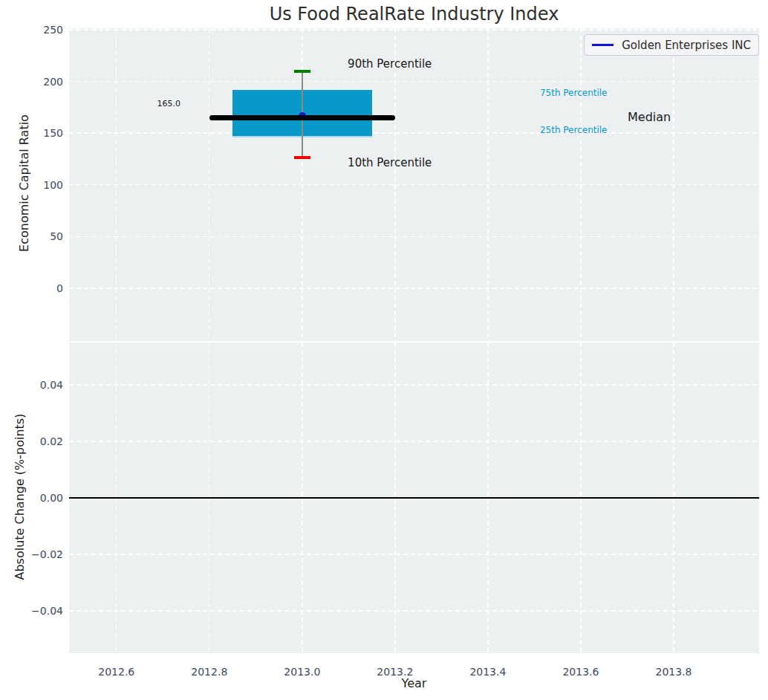  I want to click on annotation-25th-percentile: 25th Percentile, so click(573, 131).